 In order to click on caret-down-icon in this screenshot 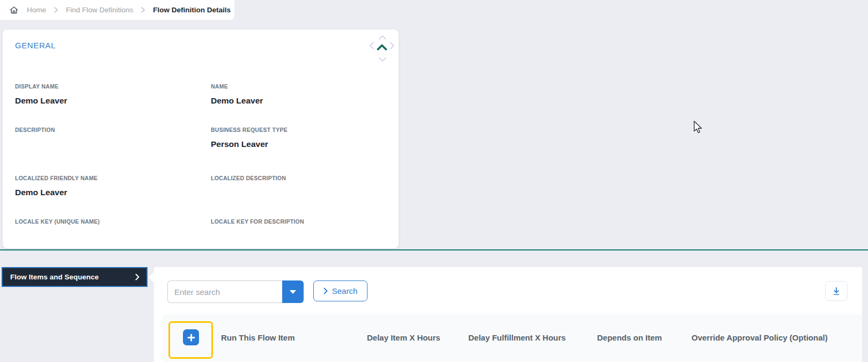, I will do `click(293, 292)`.